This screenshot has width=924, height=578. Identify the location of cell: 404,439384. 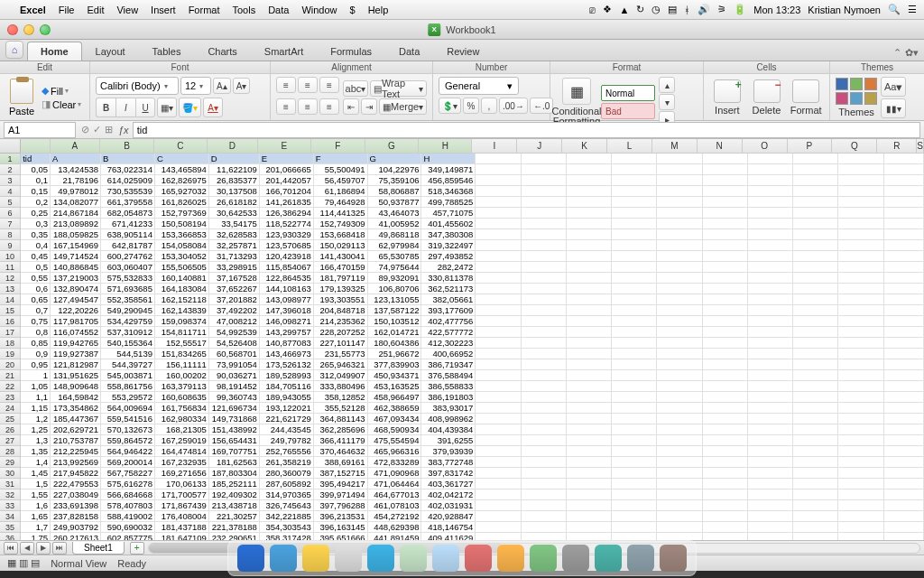
(448, 430).